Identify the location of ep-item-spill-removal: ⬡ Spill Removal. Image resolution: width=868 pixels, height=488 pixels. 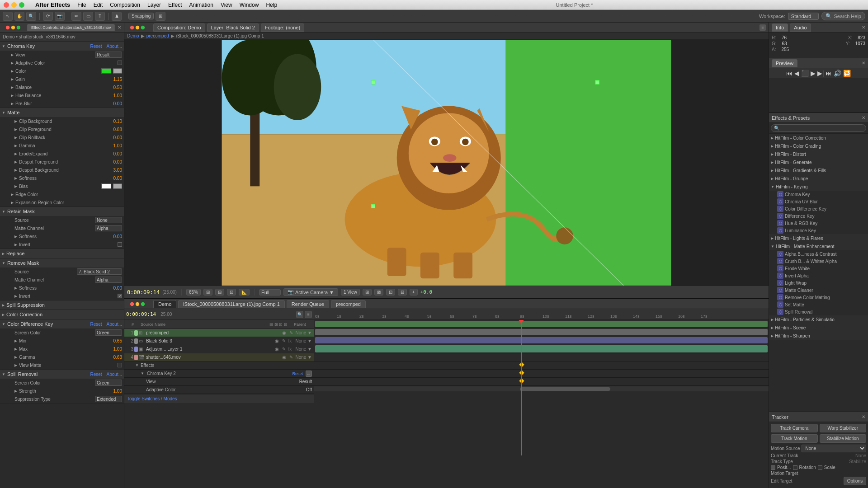
(818, 312).